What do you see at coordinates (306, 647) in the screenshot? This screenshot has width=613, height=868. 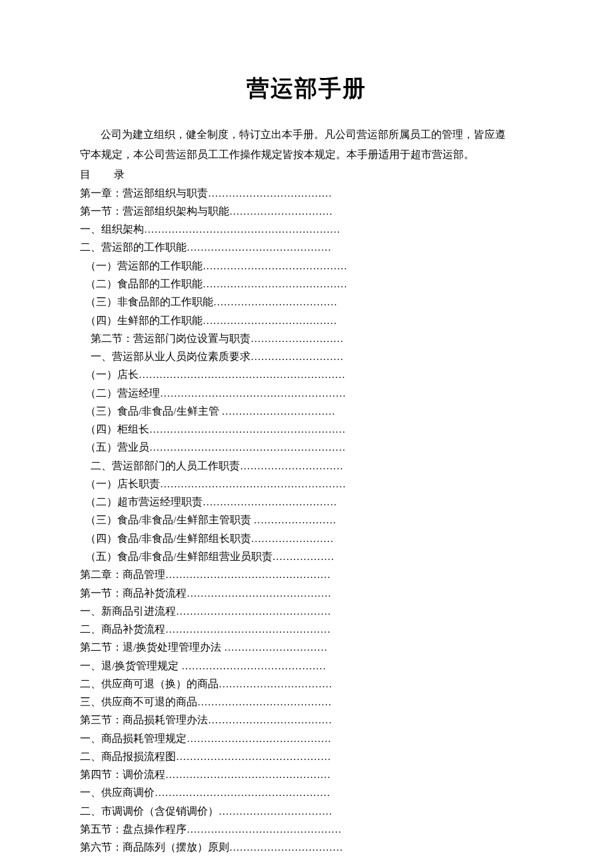 I see `toc-line: 第二节：退/换货处理管理办法 …………………………` at bounding box center [306, 647].